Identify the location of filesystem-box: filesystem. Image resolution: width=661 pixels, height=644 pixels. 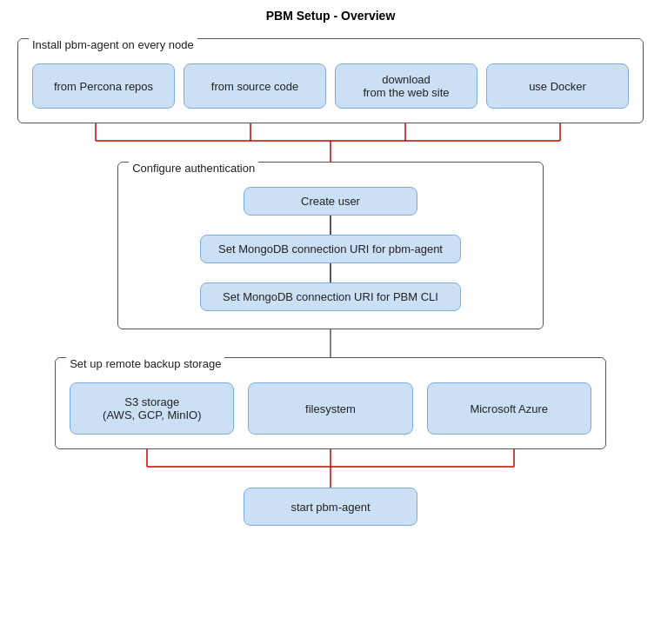
(330, 408).